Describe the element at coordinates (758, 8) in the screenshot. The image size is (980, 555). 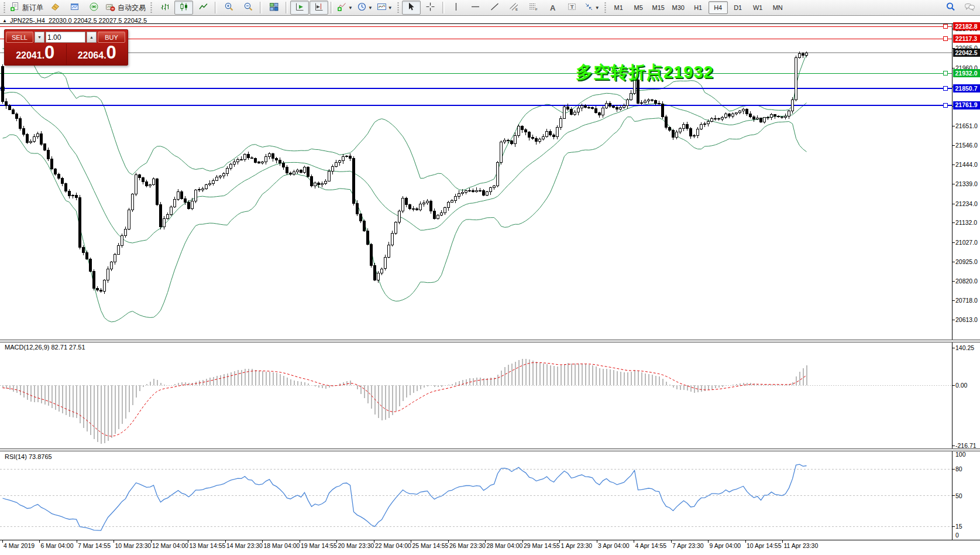
I see `timeframe-w1: W1` at that location.